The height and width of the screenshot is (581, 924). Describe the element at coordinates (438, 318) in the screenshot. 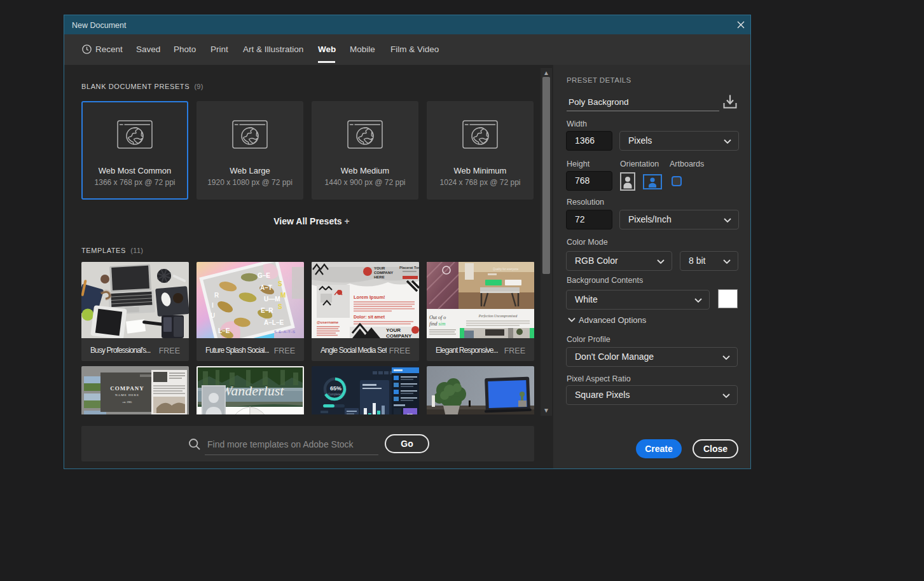

I see `svg-text: Out of o` at that location.